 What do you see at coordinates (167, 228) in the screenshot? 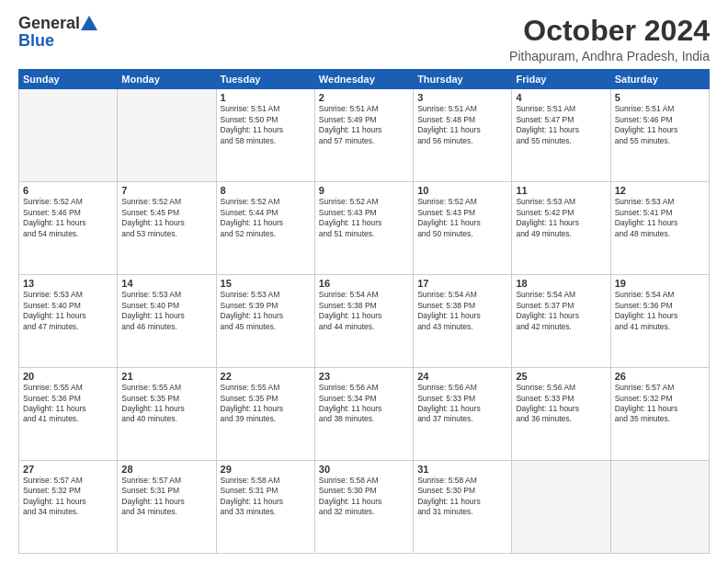
I see `calendar-cell: 7Sunrise: 5:52 AMSunset: 5:45 PMDaylight…` at bounding box center [167, 228].